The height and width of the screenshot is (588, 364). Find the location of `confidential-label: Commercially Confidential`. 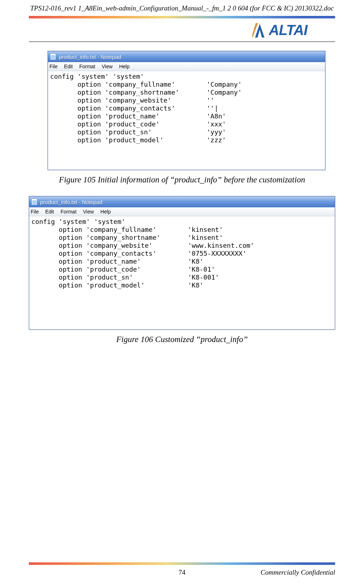

confidential-label: Commercially Confidential is located at coordinates (298, 572).